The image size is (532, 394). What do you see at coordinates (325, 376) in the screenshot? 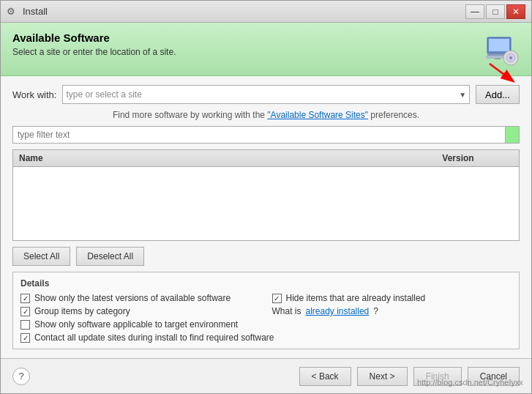
I see `back-button: < Back` at bounding box center [325, 376].